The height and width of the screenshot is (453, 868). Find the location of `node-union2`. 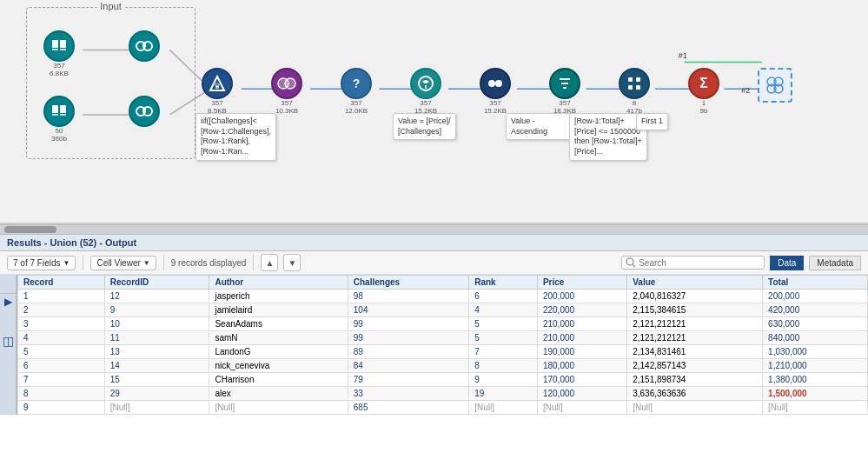

node-union2 is located at coordinates (775, 85).